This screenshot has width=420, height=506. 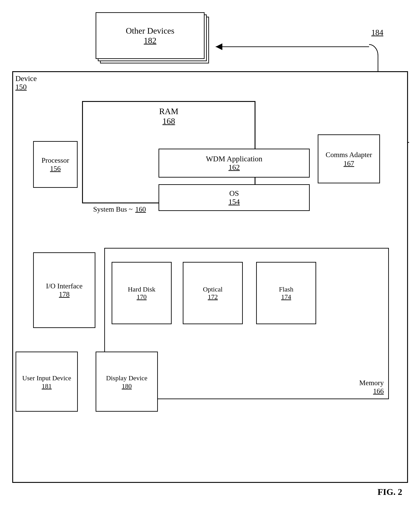 I want to click on ram-box: RAM 168 WDM Application 162 OS 154, so click(x=169, y=152).